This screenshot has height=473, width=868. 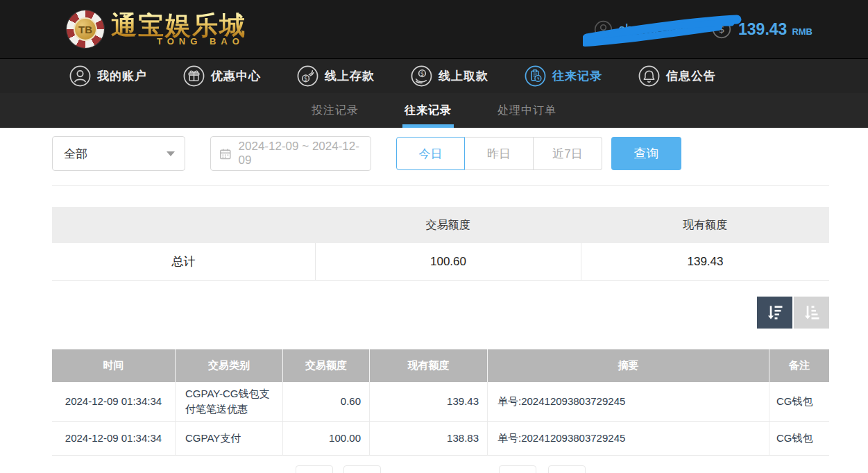 What do you see at coordinates (171, 154) in the screenshot?
I see `chevron-down-icon` at bounding box center [171, 154].